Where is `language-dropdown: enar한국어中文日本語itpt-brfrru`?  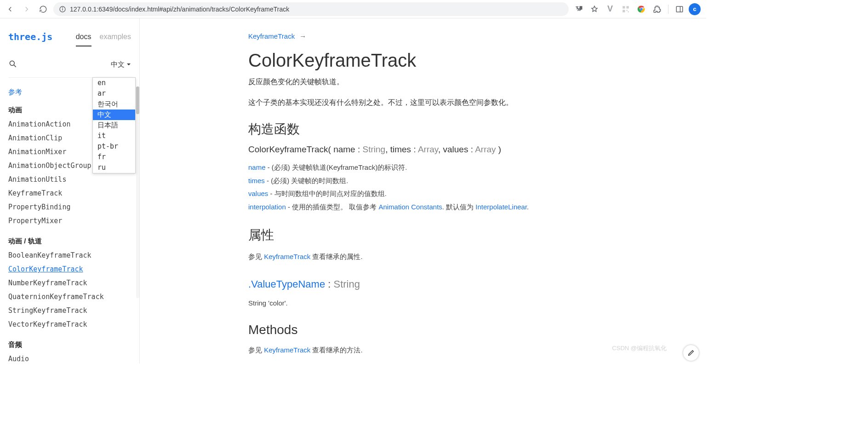 language-dropdown: enar한국어中文日本語itpt-brfrru is located at coordinates (114, 125).